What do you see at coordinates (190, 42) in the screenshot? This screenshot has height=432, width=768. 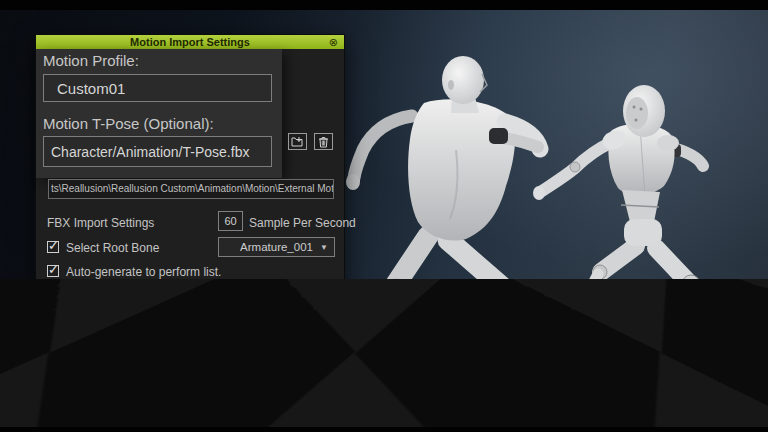 I see `dialog-title: Motion Import Settings` at bounding box center [190, 42].